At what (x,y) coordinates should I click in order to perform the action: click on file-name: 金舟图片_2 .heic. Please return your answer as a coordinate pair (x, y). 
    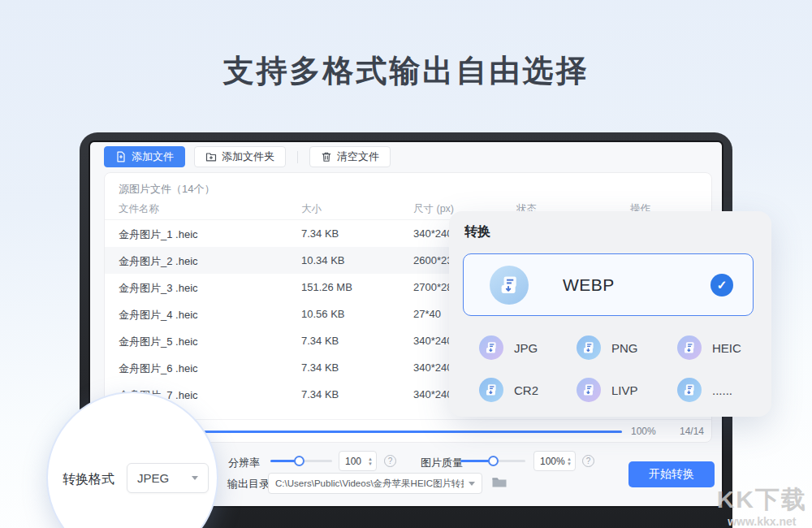
    Looking at the image, I should click on (158, 262).